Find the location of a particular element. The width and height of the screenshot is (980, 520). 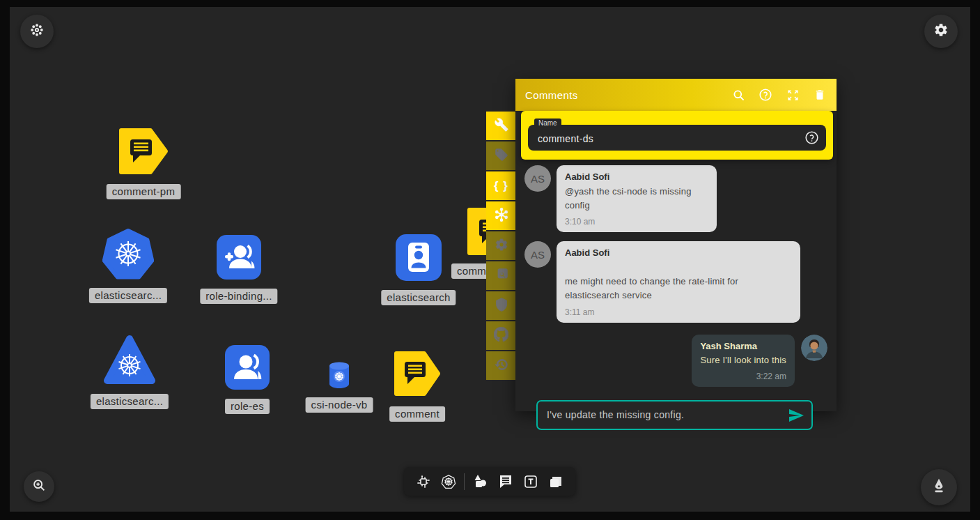

settings-gear-icon is located at coordinates (941, 31).